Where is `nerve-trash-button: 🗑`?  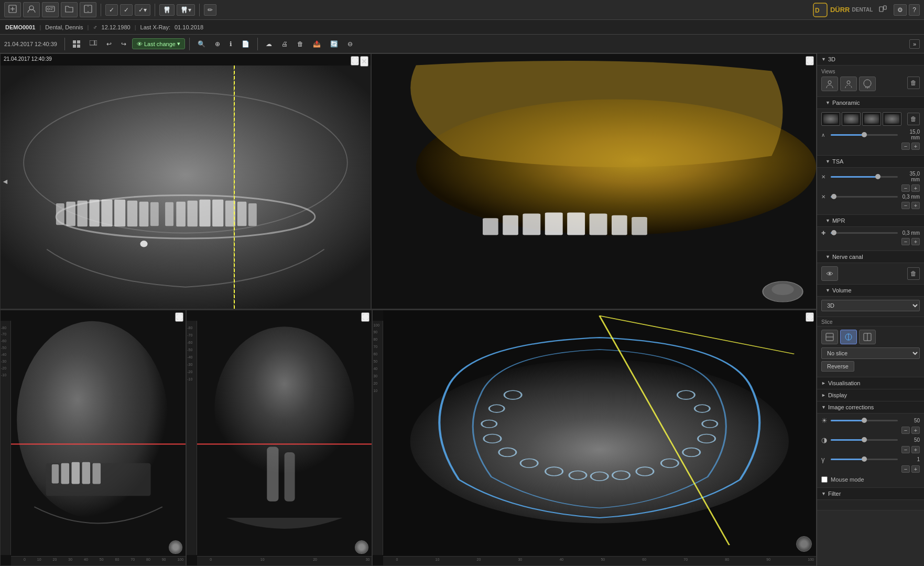 nerve-trash-button: 🗑 is located at coordinates (914, 274).